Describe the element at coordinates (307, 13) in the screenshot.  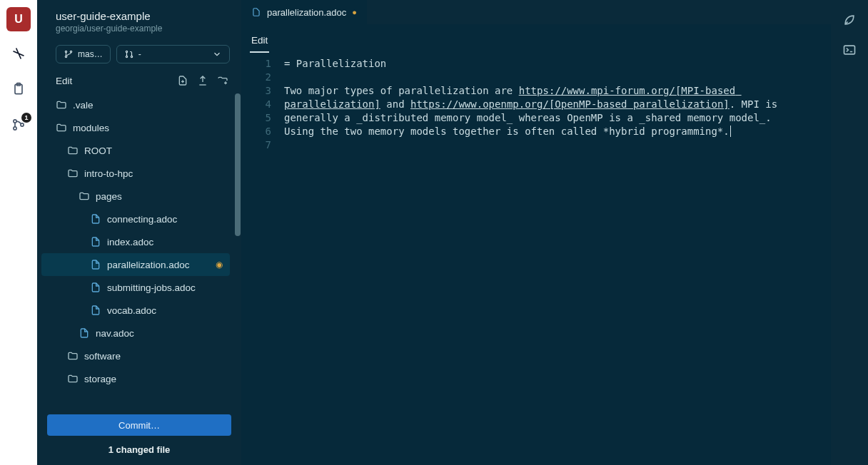
I see `tab-label: parallelization.adoc` at that location.